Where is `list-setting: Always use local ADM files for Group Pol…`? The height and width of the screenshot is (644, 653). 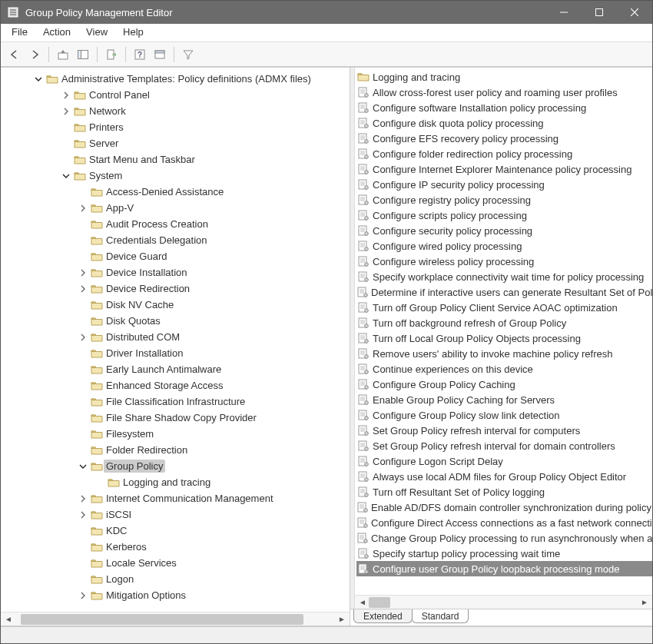 list-setting: Always use local ADM files for Group Pol… is located at coordinates (504, 476).